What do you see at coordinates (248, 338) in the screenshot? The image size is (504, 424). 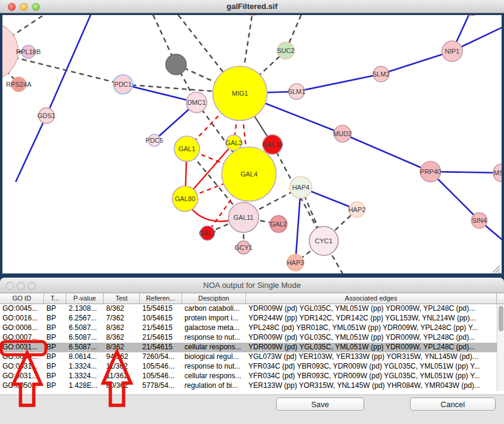 I see `table-row: GO:0007...BP6.5087...8/36221/54615respon…` at bounding box center [248, 338].